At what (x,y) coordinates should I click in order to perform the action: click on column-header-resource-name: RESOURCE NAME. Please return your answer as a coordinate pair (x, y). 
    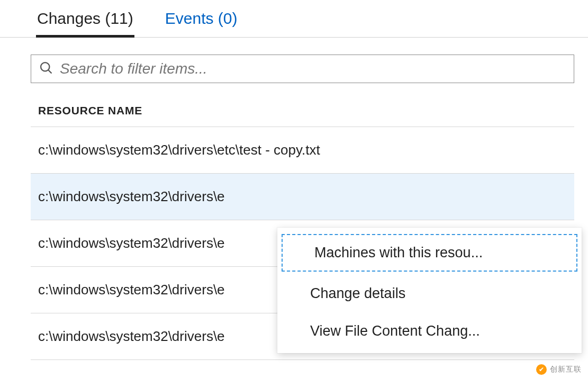
    Looking at the image, I should click on (303, 115).